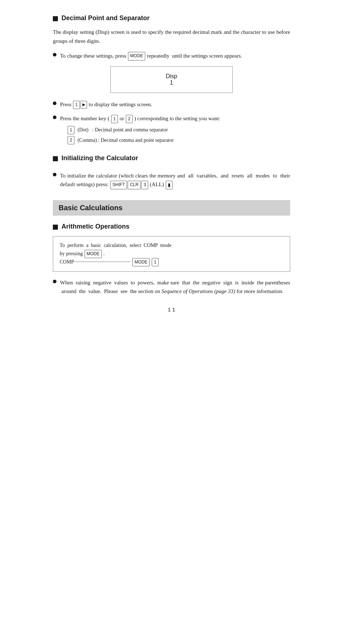  Describe the element at coordinates (172, 76) in the screenshot. I see `display-line1: Disp` at that location.